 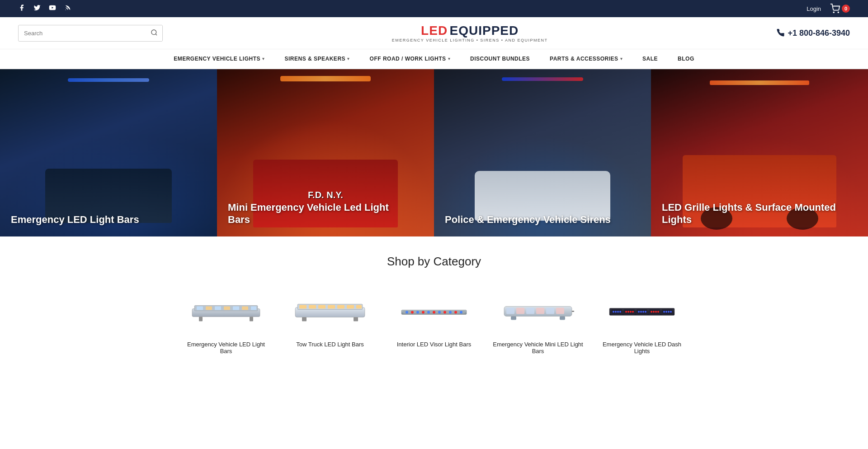 I want to click on lightbar-visor-svg, so click(x=434, y=310).